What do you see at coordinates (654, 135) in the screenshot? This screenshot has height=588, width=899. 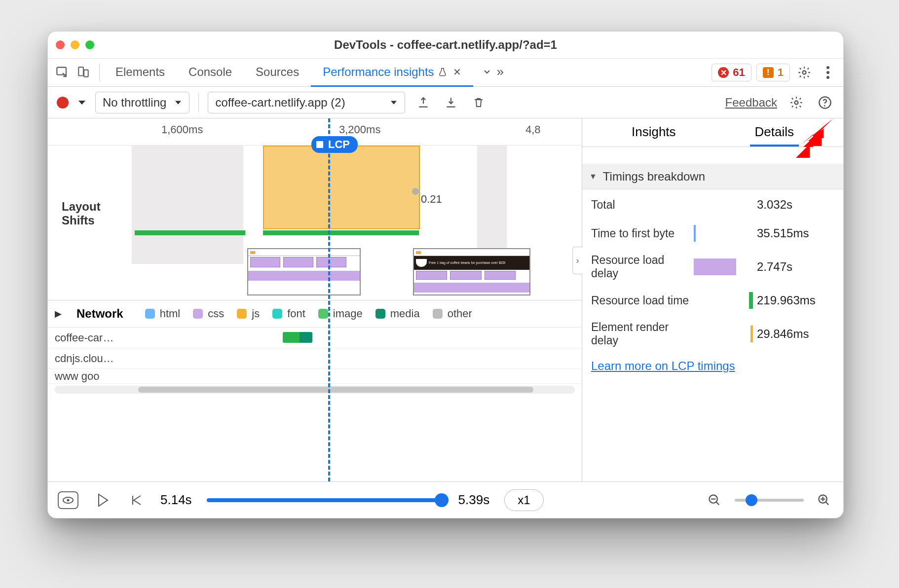 I see `tab-insights: Insights` at bounding box center [654, 135].